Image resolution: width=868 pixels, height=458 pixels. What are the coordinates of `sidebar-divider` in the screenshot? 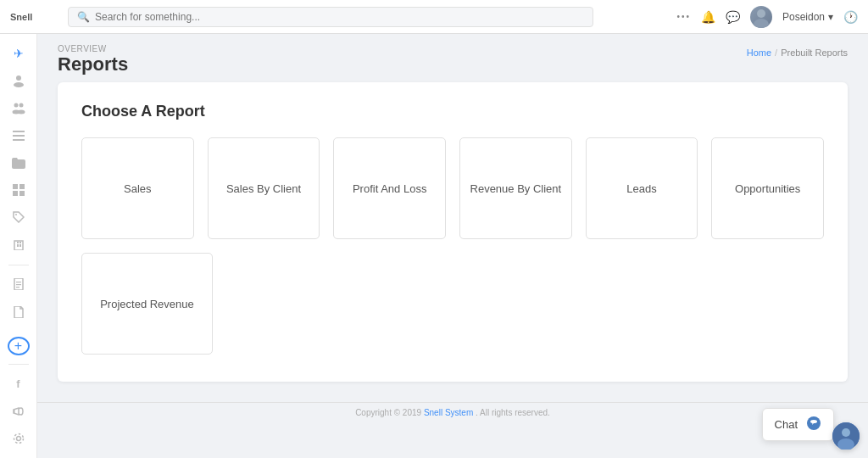 It's located at (19, 265).